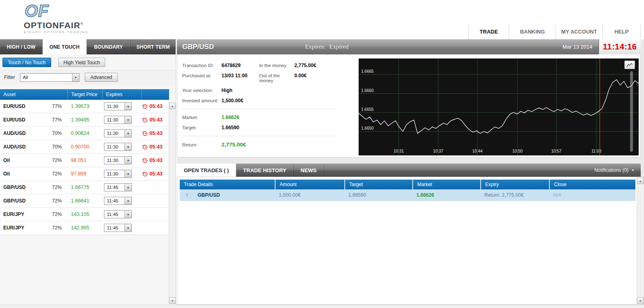  What do you see at coordinates (277, 65) in the screenshot?
I see `in-the-money-label: In the money` at bounding box center [277, 65].